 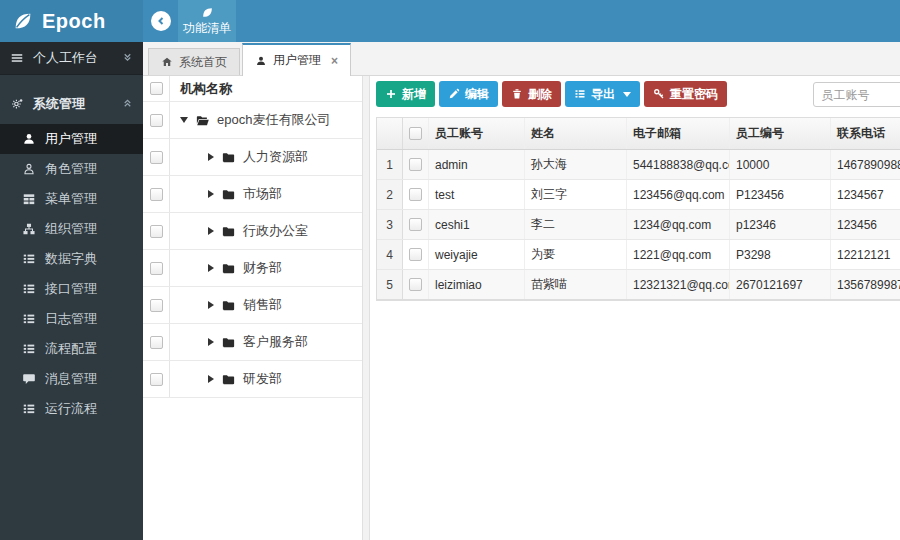 I want to click on cell-employee-no: p12346, so click(x=780, y=224).